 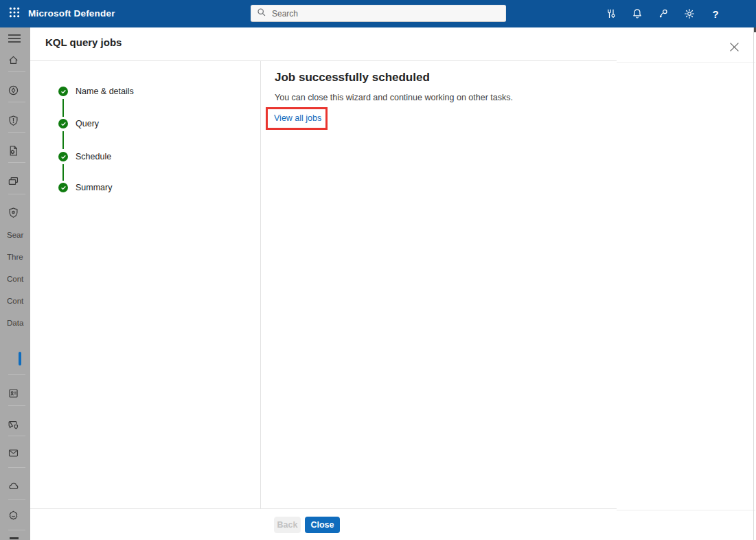 What do you see at coordinates (611, 14) in the screenshot?
I see `tools-icon` at bounding box center [611, 14].